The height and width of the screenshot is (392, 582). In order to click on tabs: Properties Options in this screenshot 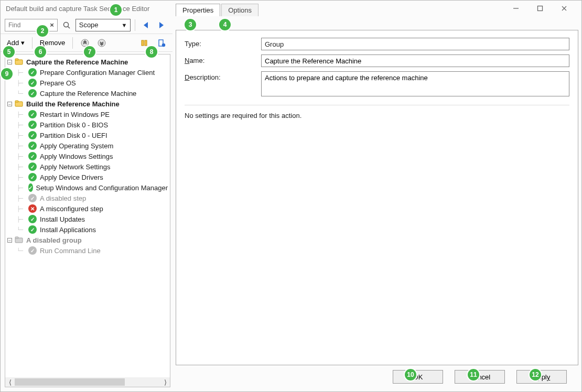, I will do `click(218, 9)`.